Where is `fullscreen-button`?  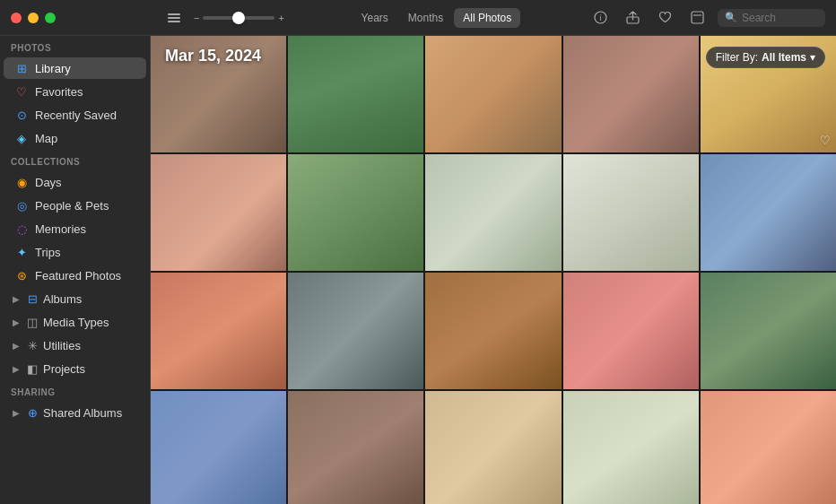 fullscreen-button is located at coordinates (50, 18).